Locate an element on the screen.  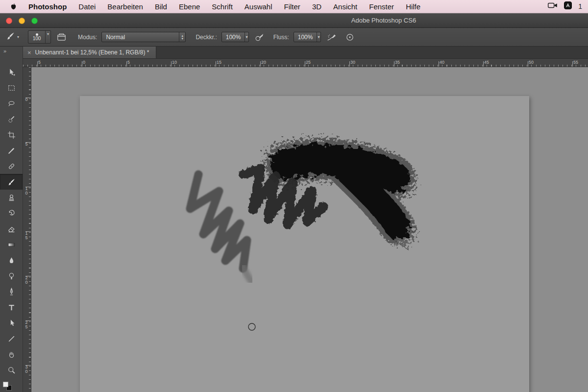
opacity-value: 100% is located at coordinates (233, 37).